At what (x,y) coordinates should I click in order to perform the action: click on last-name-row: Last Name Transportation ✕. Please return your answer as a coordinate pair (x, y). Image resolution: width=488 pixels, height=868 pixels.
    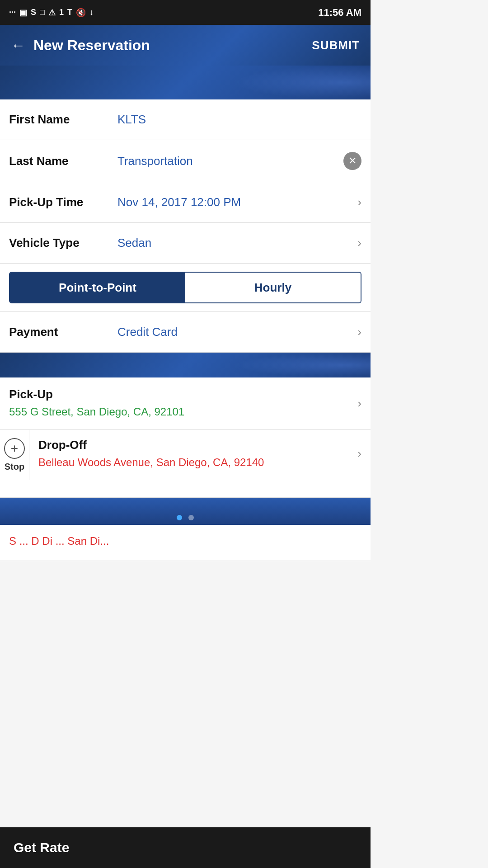
    Looking at the image, I should click on (185, 161).